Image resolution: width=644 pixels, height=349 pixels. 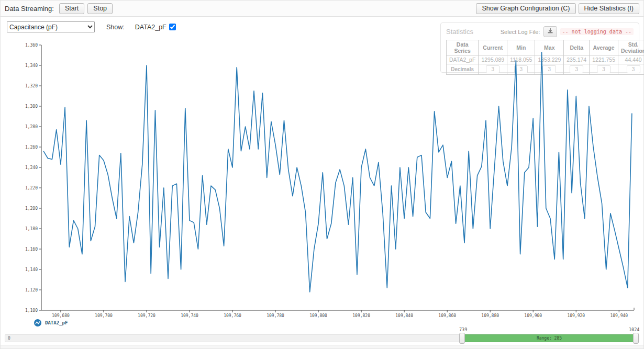 What do you see at coordinates (631, 48) in the screenshot?
I see `col-header-std-deviation: Std. Deviation` at bounding box center [631, 48].